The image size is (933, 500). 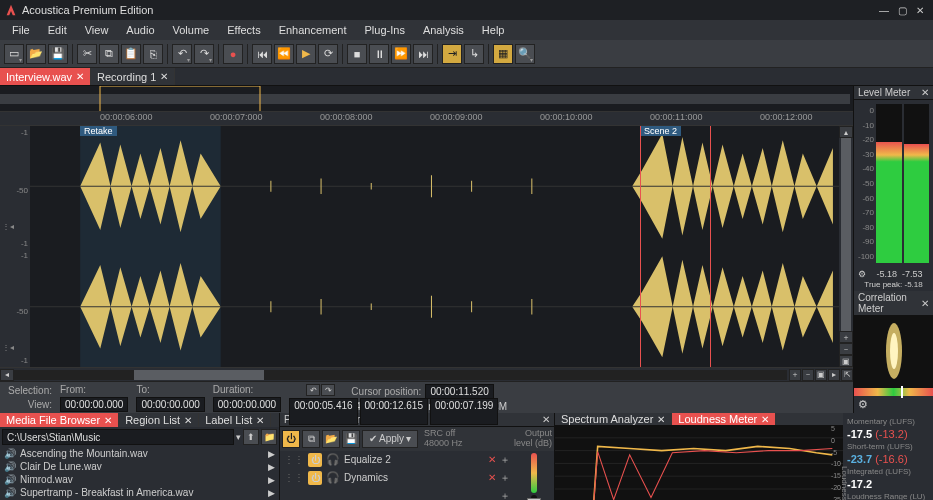 What do you see at coordinates (98, 131) in the screenshot?
I see `region-retake: Retake` at bounding box center [98, 131].